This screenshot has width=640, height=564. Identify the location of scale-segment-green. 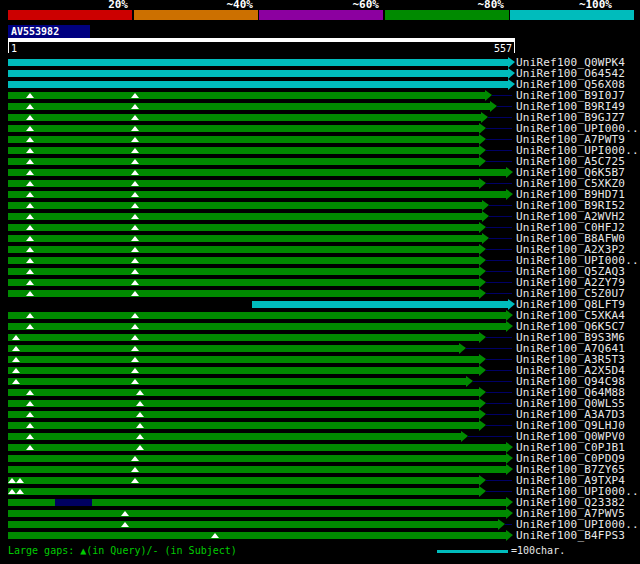
(447, 15).